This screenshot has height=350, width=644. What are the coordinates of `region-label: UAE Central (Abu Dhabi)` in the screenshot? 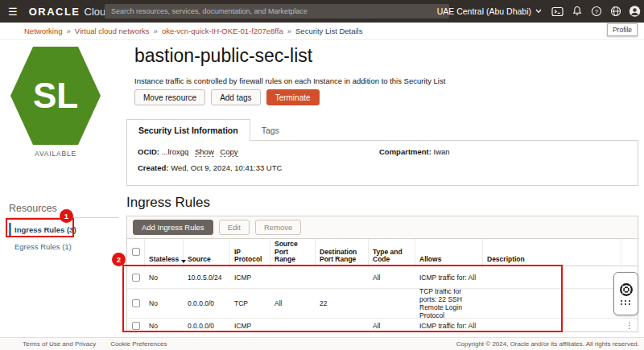 It's located at (485, 11).